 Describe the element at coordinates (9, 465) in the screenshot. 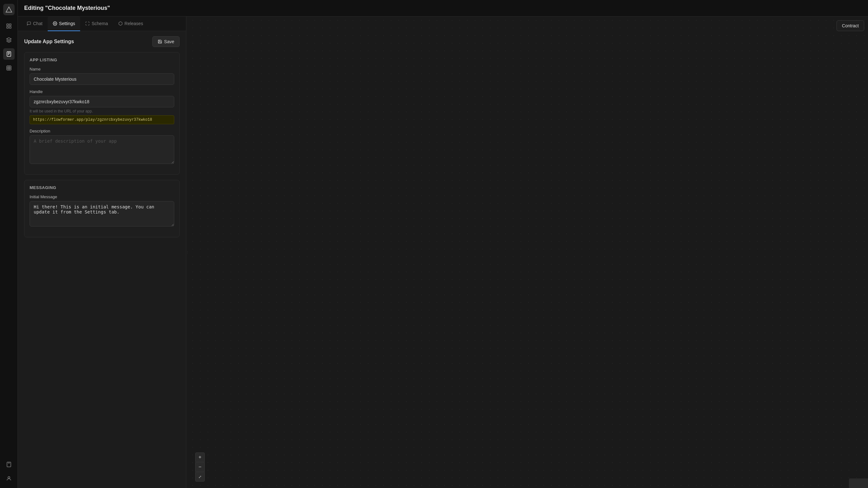

I see `page-icon` at that location.